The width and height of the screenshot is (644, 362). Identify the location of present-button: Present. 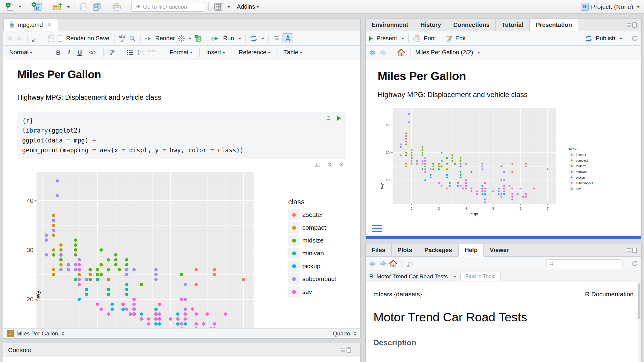
(387, 38).